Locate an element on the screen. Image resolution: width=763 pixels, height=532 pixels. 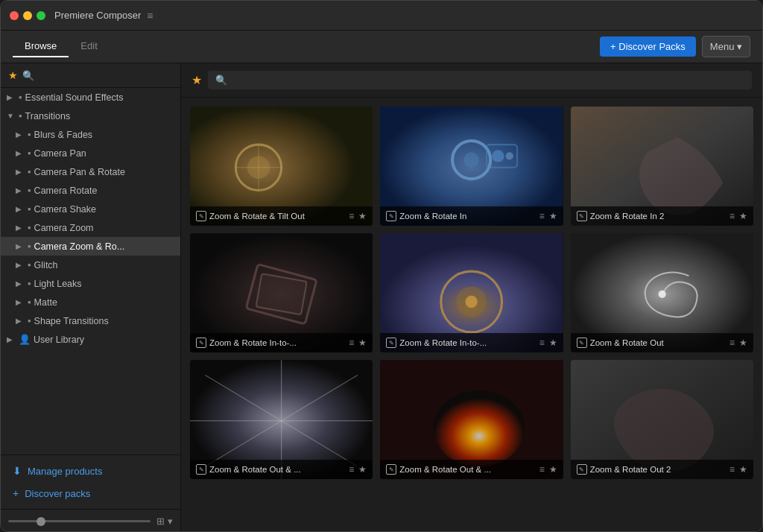
content-search-input is located at coordinates (488, 80).